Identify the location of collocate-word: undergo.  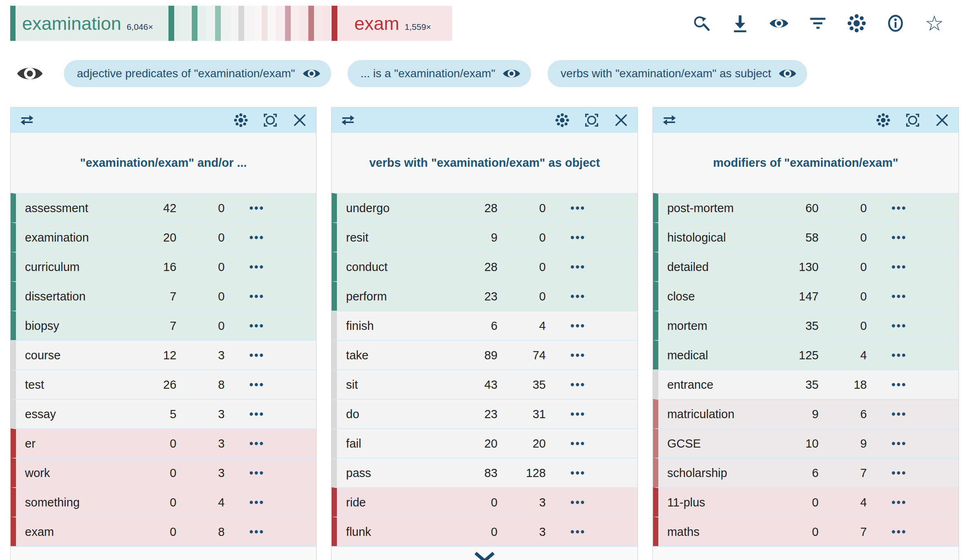
(401, 208).